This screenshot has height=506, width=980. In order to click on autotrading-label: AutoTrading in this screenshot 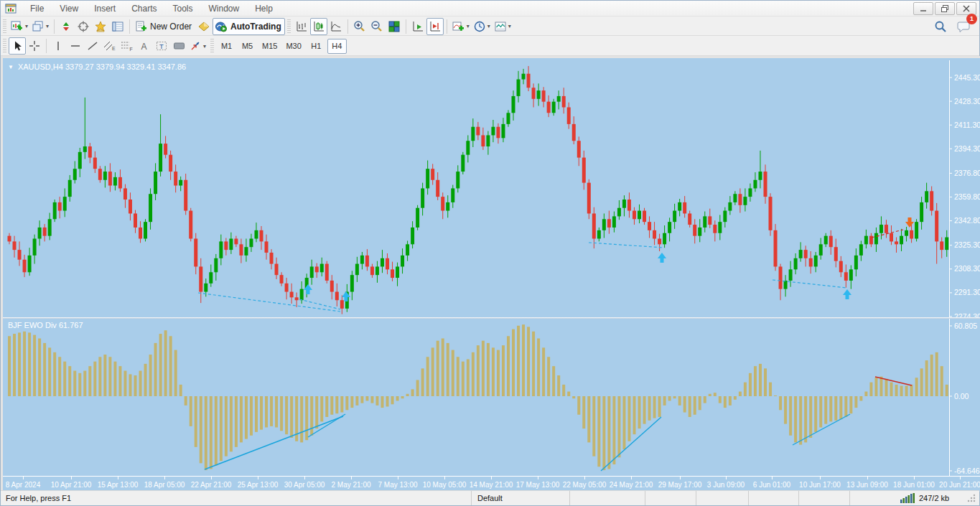, I will do `click(256, 27)`.